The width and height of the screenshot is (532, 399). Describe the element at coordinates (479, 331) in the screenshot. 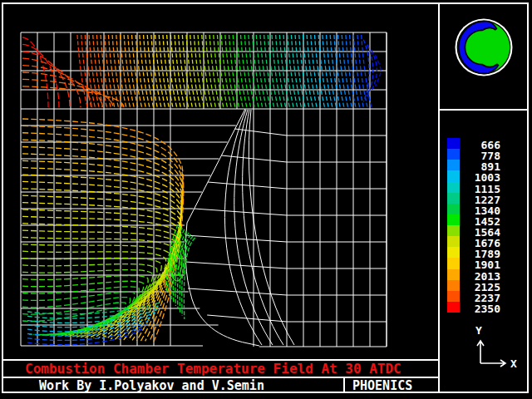

I see `y-axis-label: Y` at that location.